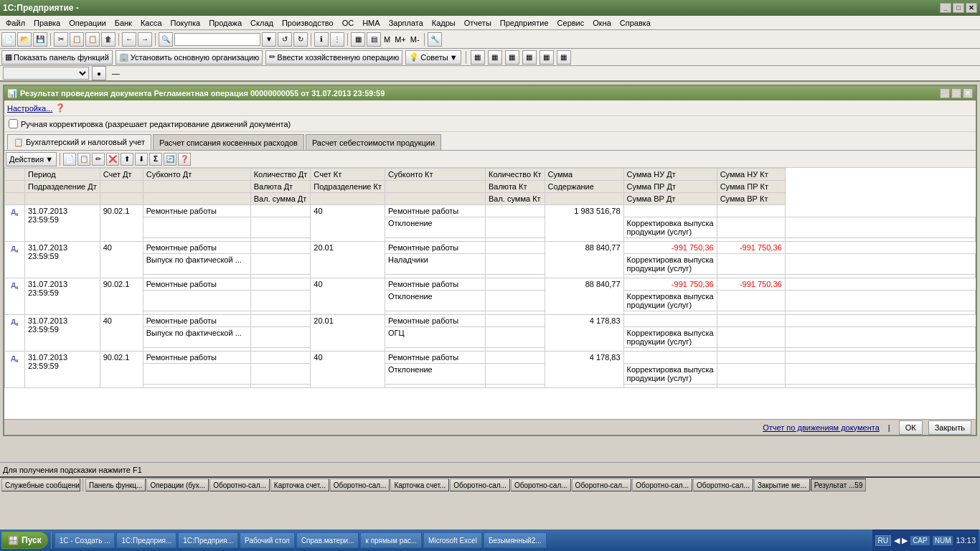  What do you see at coordinates (60, 108) in the screenshot?
I see `settings-help-icon: ❓` at bounding box center [60, 108].